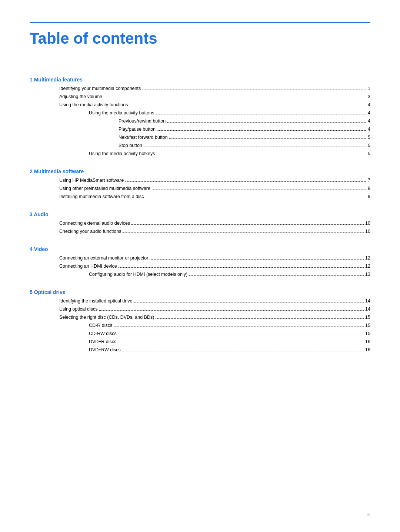 This screenshot has width=400, height=532. Describe the element at coordinates (104, 258) in the screenshot. I see `toc-entry-text: Connecting an external monitor or projec…` at that location.